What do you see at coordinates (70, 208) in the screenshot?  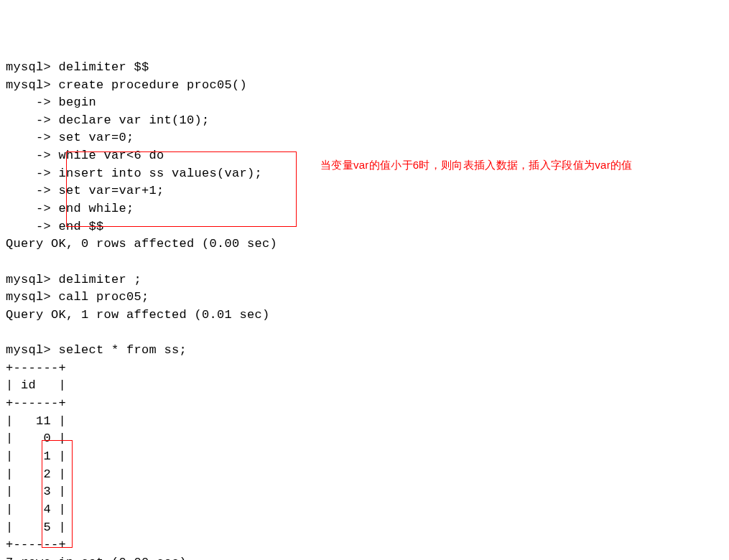 I see `terminal-line: -> end while;` at bounding box center [70, 208].